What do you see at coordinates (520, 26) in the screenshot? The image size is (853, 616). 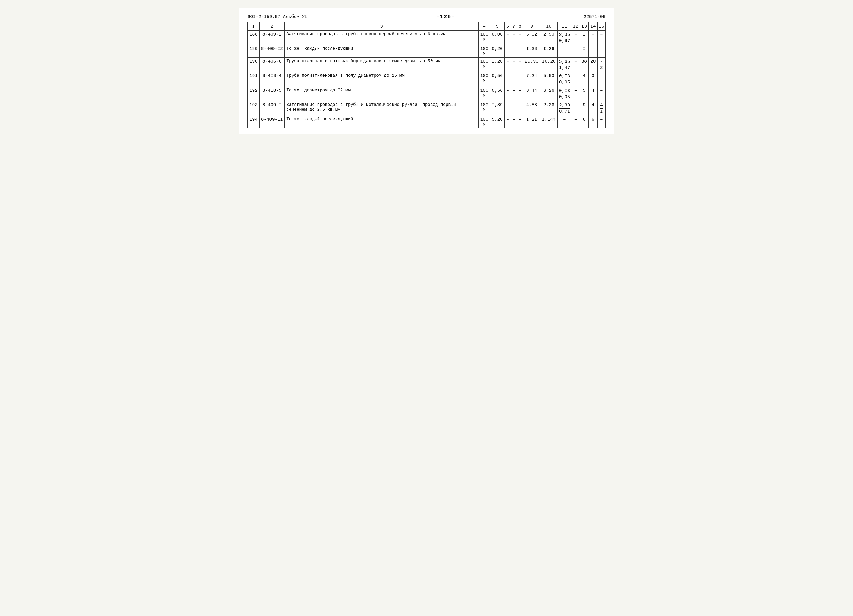 I see `col-header-8: 8` at bounding box center [520, 26].